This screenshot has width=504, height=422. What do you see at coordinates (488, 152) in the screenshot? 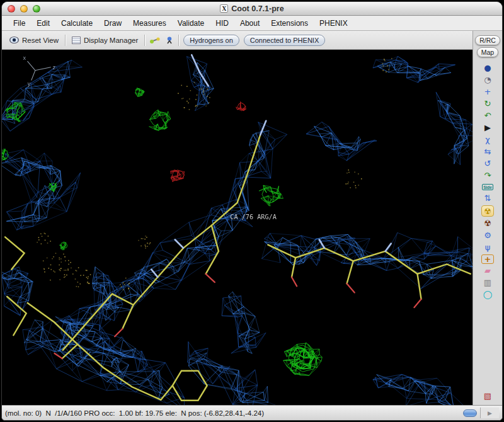
I see `cis-trans-toggle-icon: ⇆` at bounding box center [488, 152].